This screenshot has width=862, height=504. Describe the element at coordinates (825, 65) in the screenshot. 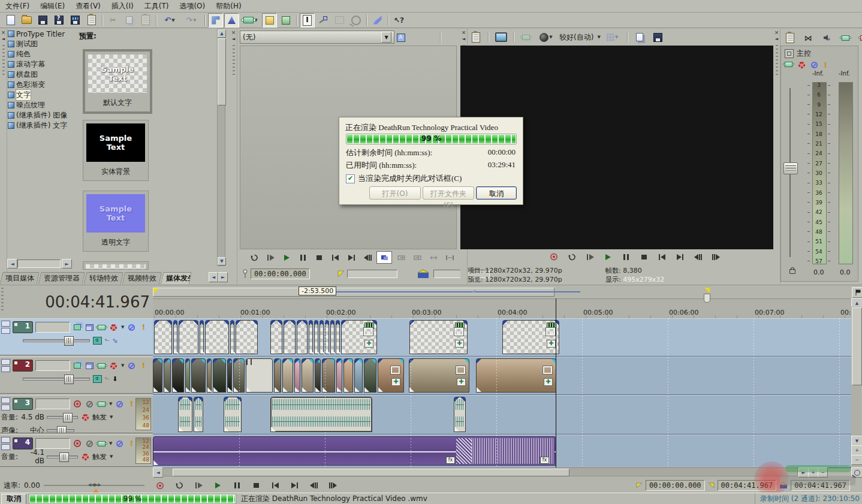

I see `master-solo-icon: !` at that location.